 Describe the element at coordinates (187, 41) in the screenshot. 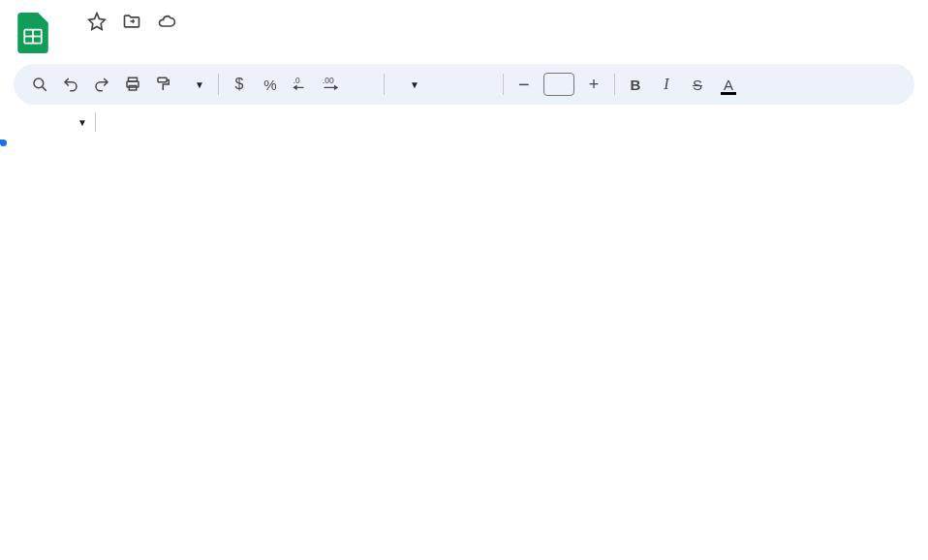

I see `menu-tools` at that location.